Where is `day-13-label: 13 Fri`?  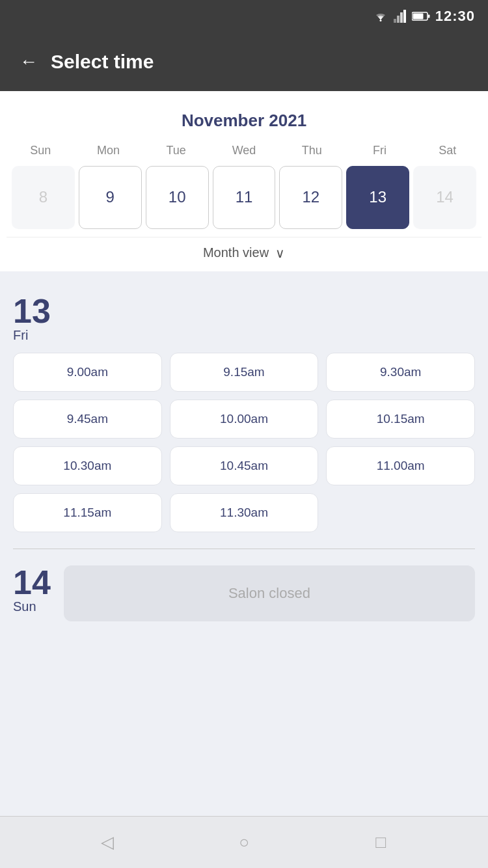 day-13-label: 13 Fri is located at coordinates (244, 319).